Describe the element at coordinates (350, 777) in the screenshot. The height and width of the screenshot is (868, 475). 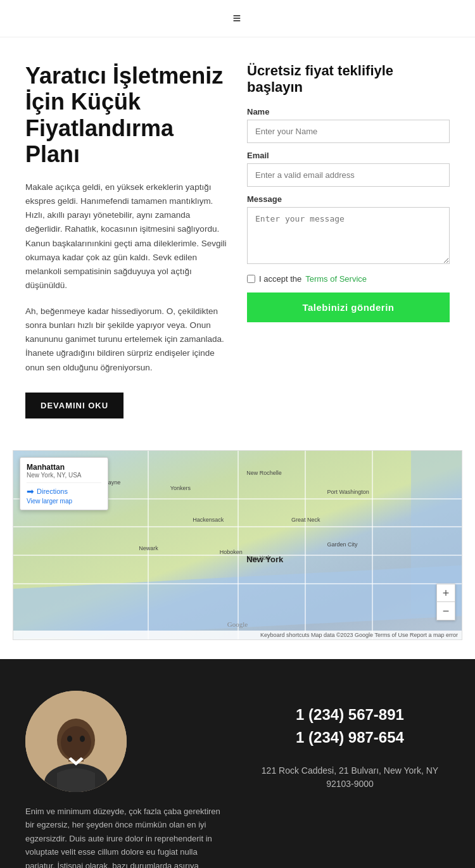
I see `address: 121 Rock Caddesi, 21 Bulvarı, New York, …` at that location.